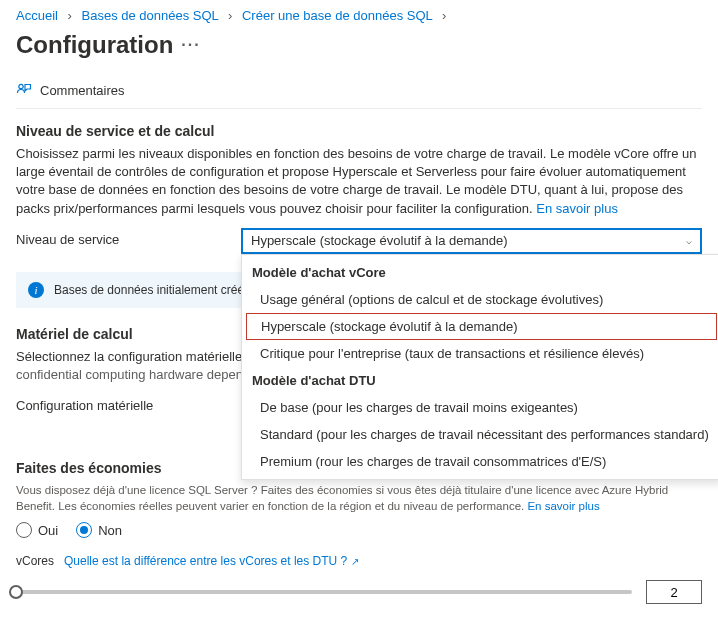 Image resolution: width=718 pixels, height=637 pixels. What do you see at coordinates (359, 530) in the screenshot?
I see `savings-radio-group: Oui Non` at bounding box center [359, 530].